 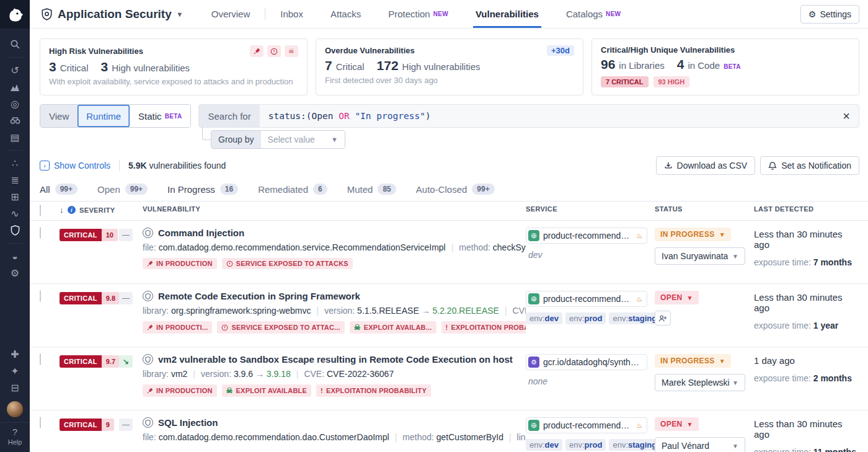 What do you see at coordinates (449, 62) in the screenshot?
I see `summary-cards: High Risk Vulnerabilities ☠ 3 Critical 3…` at bounding box center [449, 62].